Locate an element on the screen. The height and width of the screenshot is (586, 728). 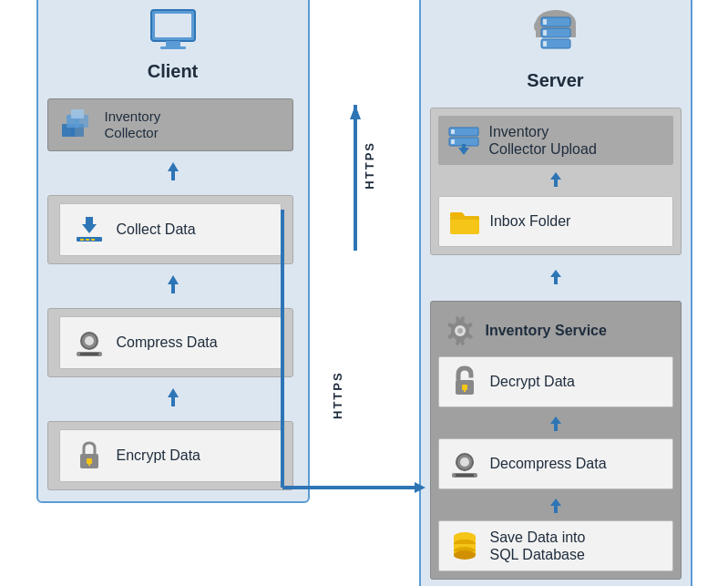
server-stack-icon is located at coordinates (556, 36).